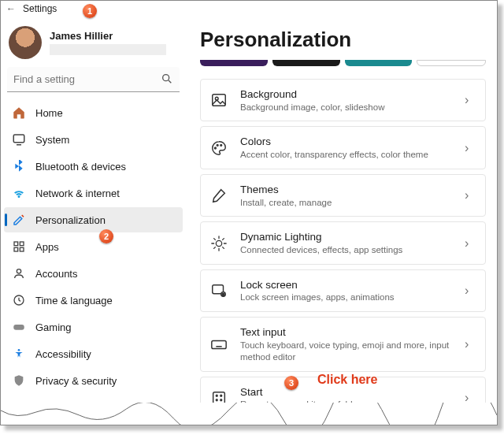 This screenshot has width=504, height=442. Describe the element at coordinates (249, 414) in the screenshot. I see `torn-edge-decoration` at that location.